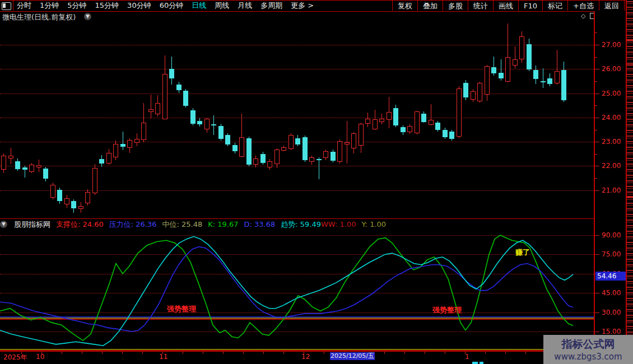 This screenshot has height=364, width=633. I want to click on period-toolbar: 分时1分钟5分钟15分钟30分钟60分钟日线周线月线多周期更多 > 复权叠加多股…, so click(316, 6).